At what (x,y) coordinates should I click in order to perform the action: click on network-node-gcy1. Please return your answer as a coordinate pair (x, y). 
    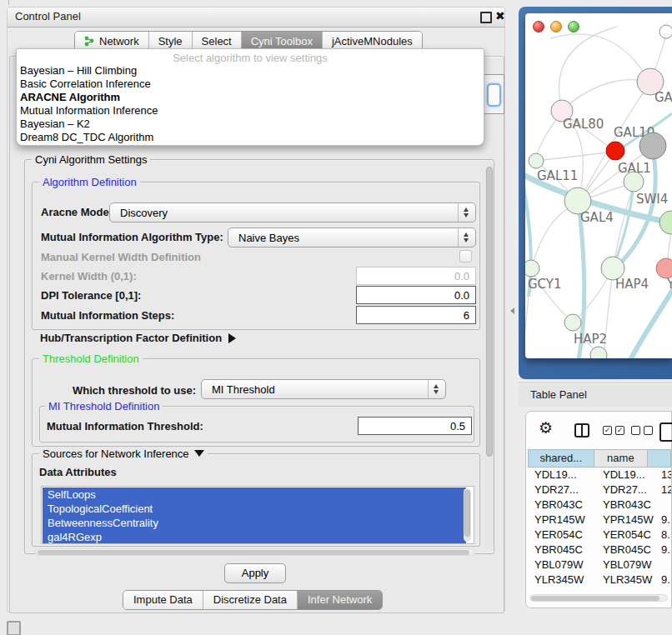
    Looking at the image, I should click on (532, 268).